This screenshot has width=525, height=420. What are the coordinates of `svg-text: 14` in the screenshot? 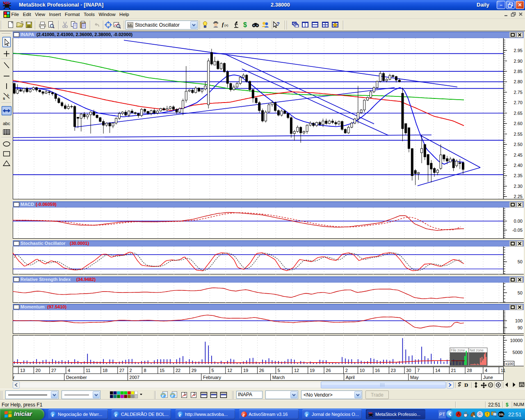 It's located at (438, 370).